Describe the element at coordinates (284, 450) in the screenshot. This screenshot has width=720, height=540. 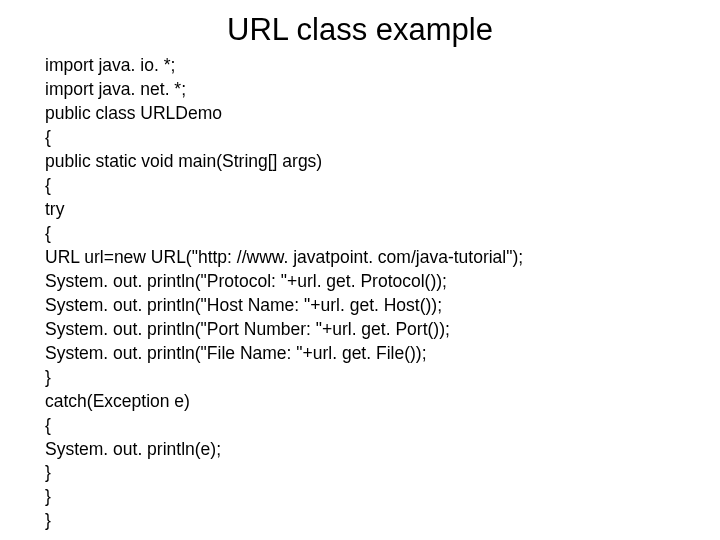
I see `code-line: System. out. println(e);` at that location.